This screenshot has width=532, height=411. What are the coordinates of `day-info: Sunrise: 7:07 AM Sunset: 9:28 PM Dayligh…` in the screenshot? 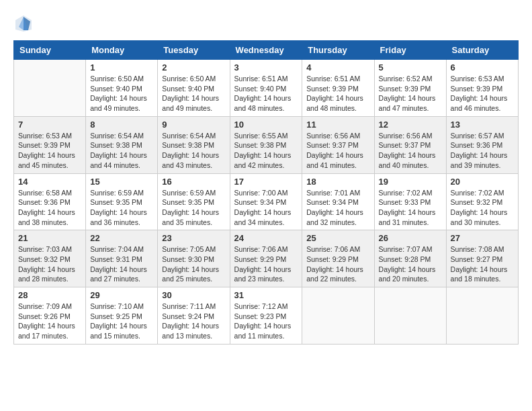 It's located at (410, 265).